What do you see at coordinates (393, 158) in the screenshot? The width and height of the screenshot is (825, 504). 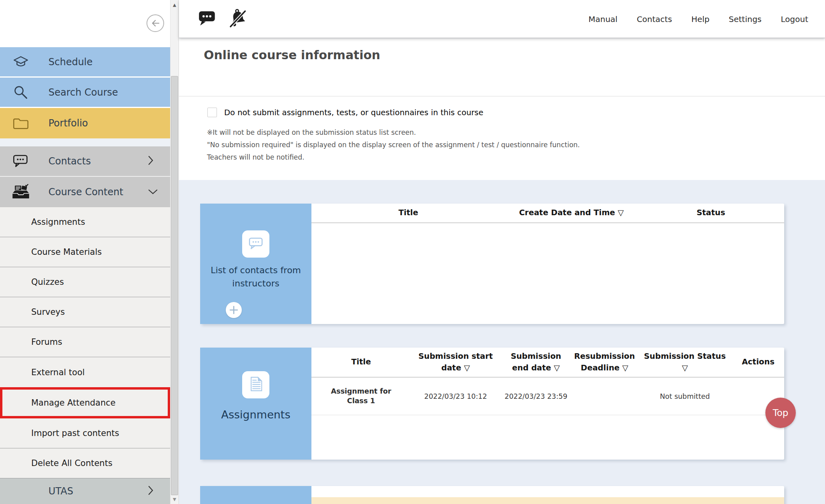 I see `note-line: Teachers will not be notified.` at bounding box center [393, 158].